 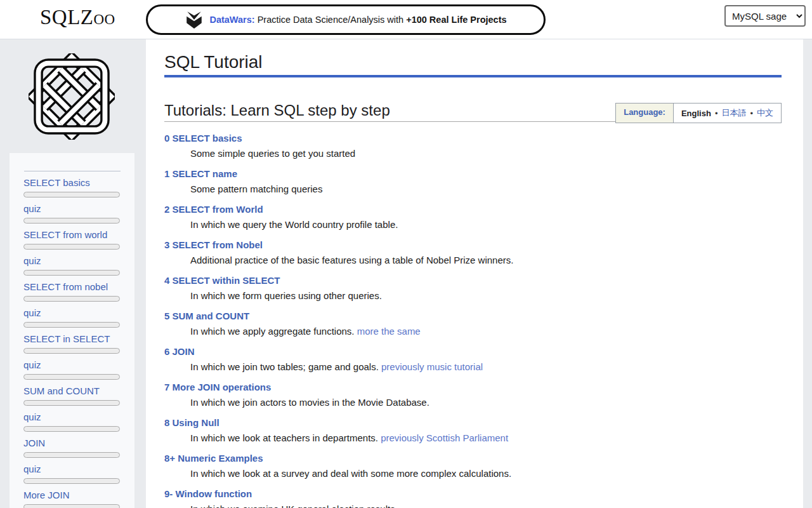 What do you see at coordinates (72, 171) in the screenshot?
I see `nav-divider` at bounding box center [72, 171].